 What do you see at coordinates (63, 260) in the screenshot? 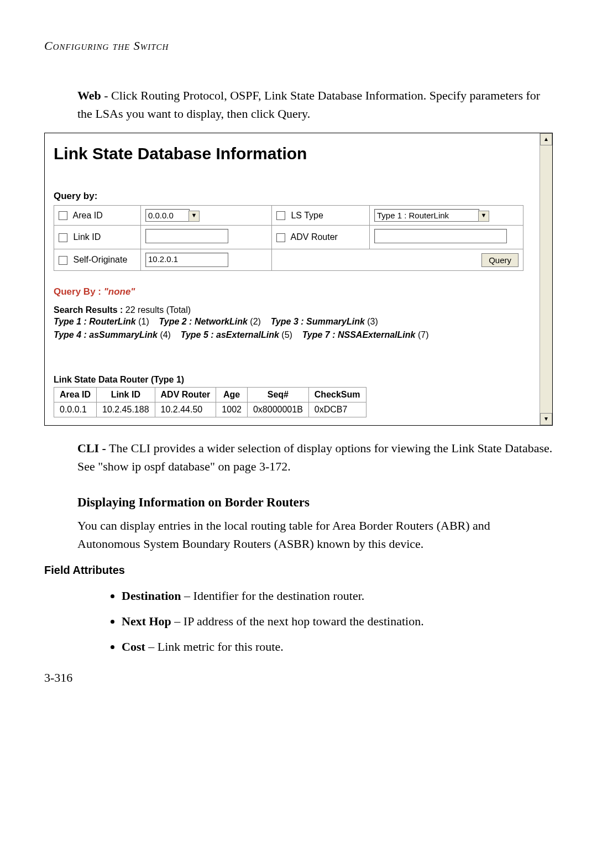
I see `self-originate-checkbox` at bounding box center [63, 260].